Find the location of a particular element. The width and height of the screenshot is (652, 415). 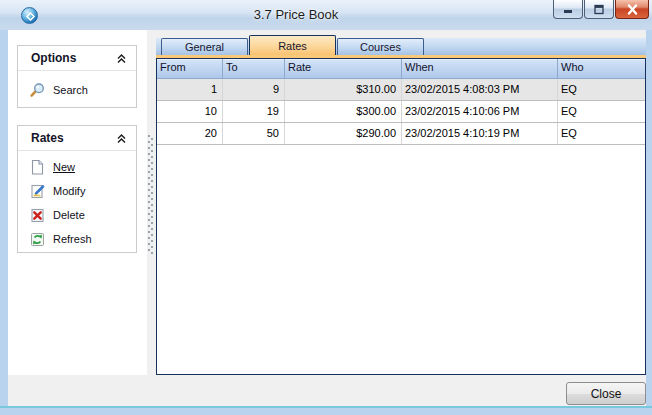

cell-from: 1 is located at coordinates (190, 90).